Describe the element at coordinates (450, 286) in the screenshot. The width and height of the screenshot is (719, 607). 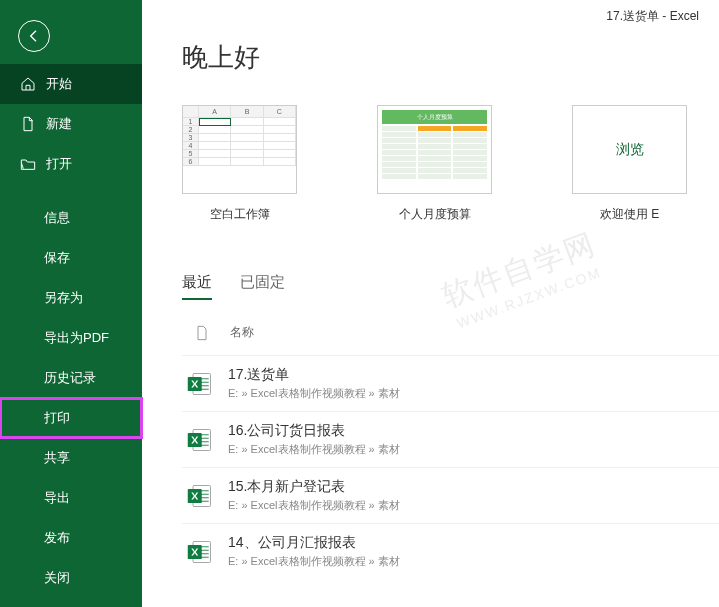
I see `file-tabs: 最近 已固定` at that location.